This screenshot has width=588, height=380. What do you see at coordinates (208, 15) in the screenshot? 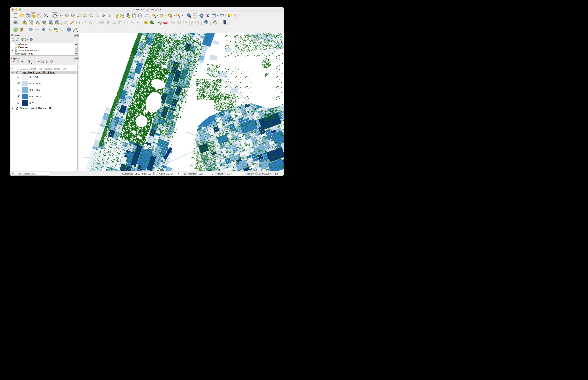
I see `svg-text: Σ` at bounding box center [208, 15].